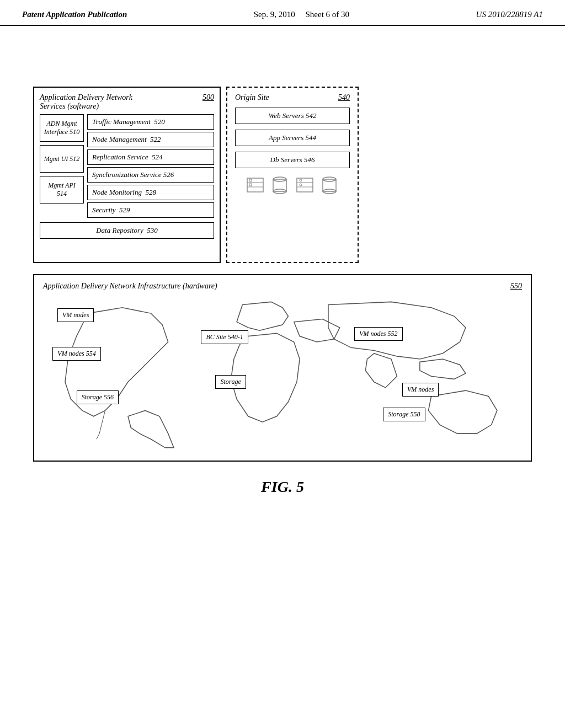 This screenshot has width=565, height=728. What do you see at coordinates (292, 185) in the screenshot?
I see `server-icons-row` at bounding box center [292, 185].